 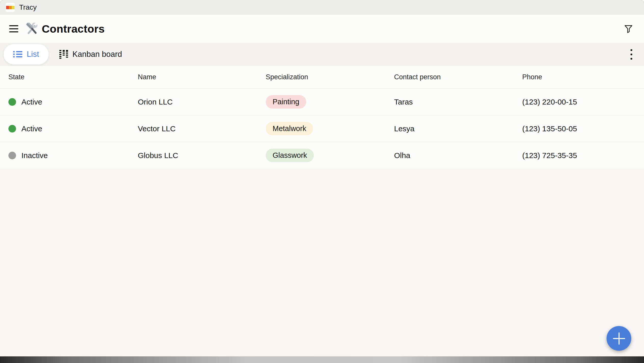 What do you see at coordinates (33, 54) in the screenshot?
I see `tab-list-label: List` at bounding box center [33, 54].